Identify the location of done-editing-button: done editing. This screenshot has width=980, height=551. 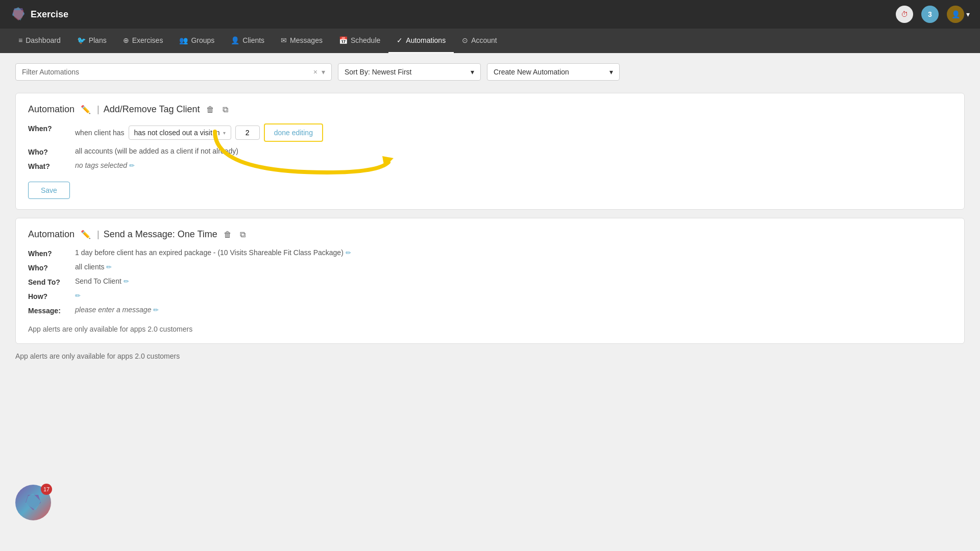
(293, 133).